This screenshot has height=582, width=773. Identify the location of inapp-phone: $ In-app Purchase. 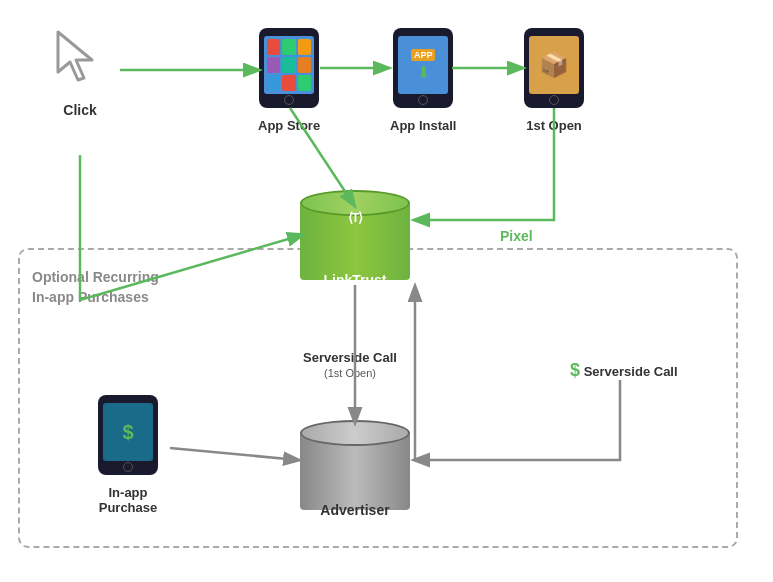
(128, 455).